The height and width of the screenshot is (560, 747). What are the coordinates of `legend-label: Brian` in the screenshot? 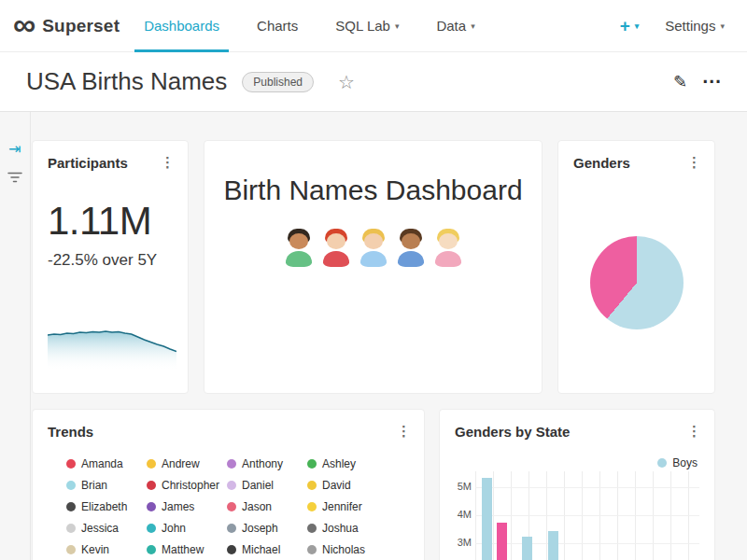 It's located at (94, 485).